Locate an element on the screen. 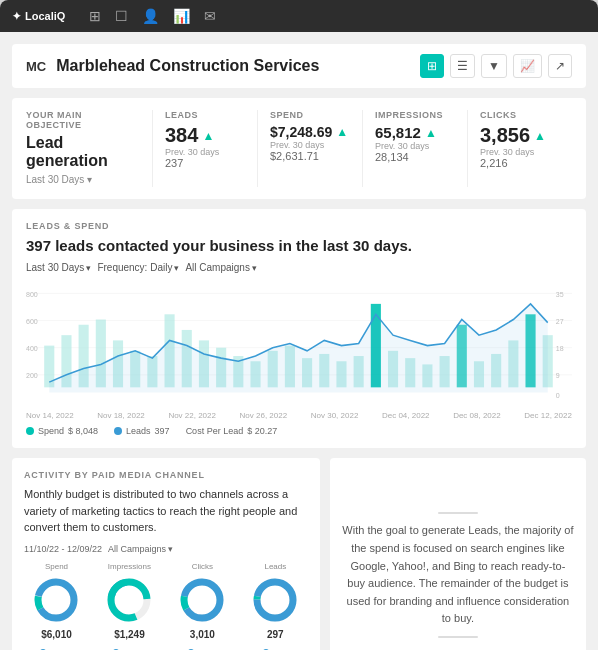 The height and width of the screenshot is (650, 598). message-nav-icon: ✉ is located at coordinates (210, 16).